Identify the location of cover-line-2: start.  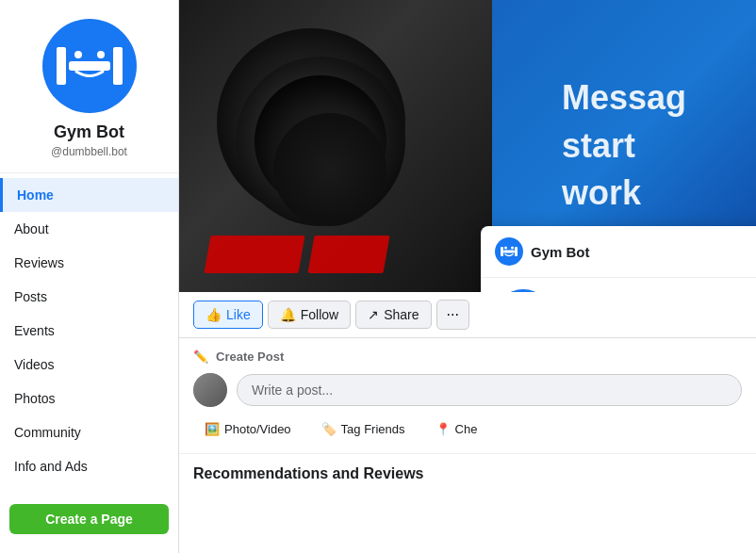
(624, 146).